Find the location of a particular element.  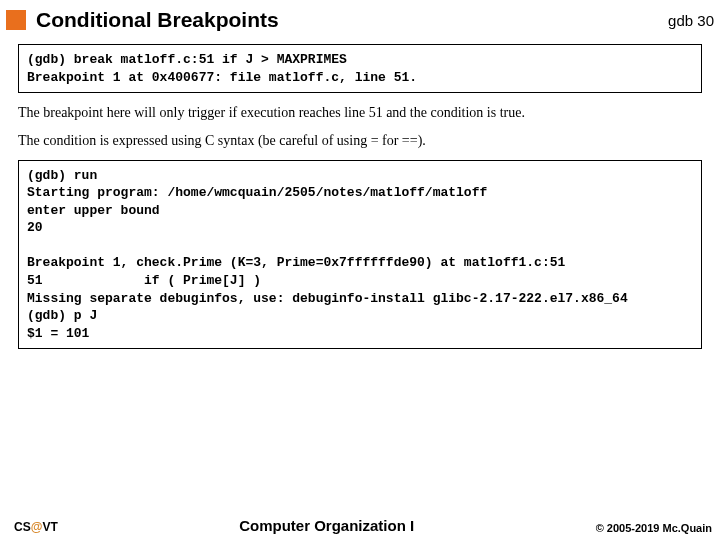

code-block-breakpoint: (gdb) break matloff.c:51 if J > MAXPRIME… is located at coordinates (360, 68).